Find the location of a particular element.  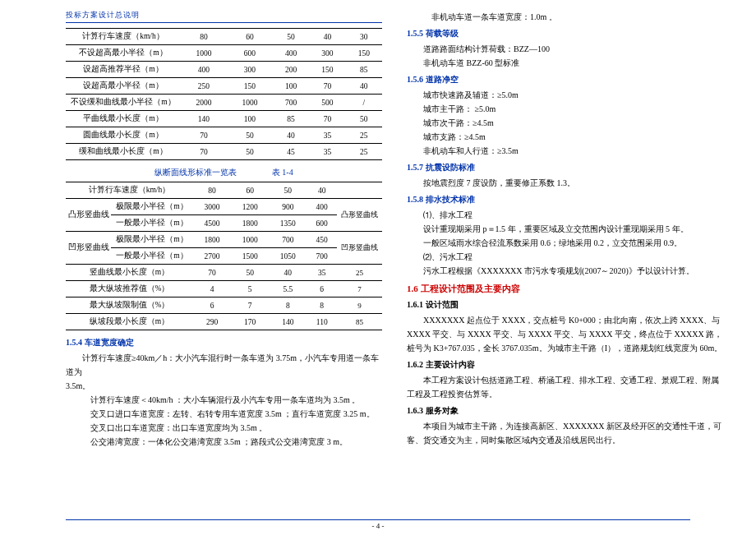

table-row: 不设缓和曲线最小半径（m）20001000700500/ is located at coordinates (224, 103).